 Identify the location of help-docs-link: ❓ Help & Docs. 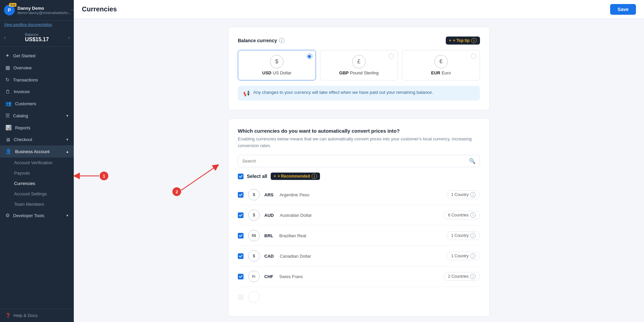
(37, 315).